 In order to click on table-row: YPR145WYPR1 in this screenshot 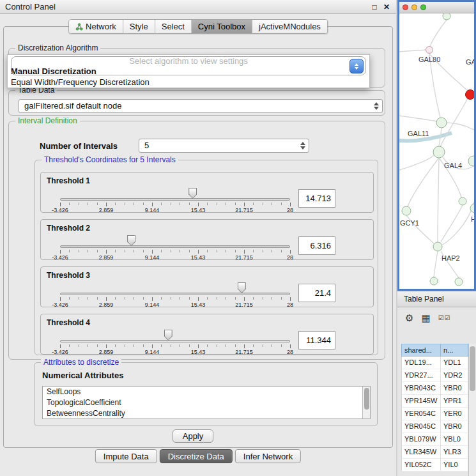, I will do `click(438, 401)`.